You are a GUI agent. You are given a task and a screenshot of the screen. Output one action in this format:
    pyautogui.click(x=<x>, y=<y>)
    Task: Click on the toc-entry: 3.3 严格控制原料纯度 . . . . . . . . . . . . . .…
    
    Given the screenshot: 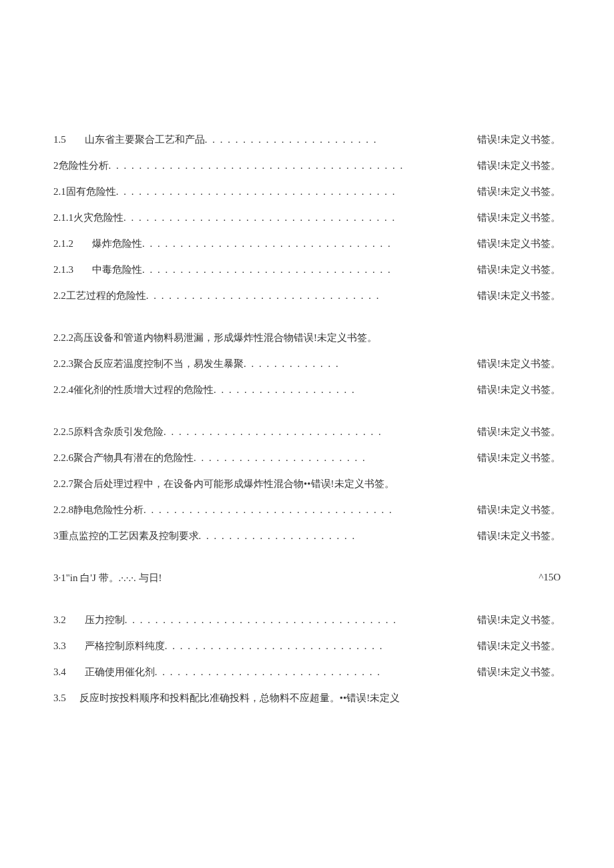 What is the action you would take?
    pyautogui.click(x=307, y=646)
    